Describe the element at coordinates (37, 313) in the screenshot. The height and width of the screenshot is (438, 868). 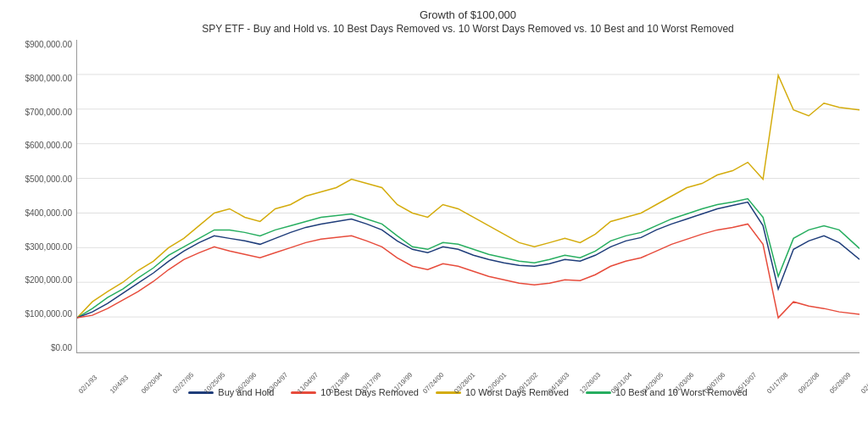
I see `y-axis-label: $100,000.00` at that location.